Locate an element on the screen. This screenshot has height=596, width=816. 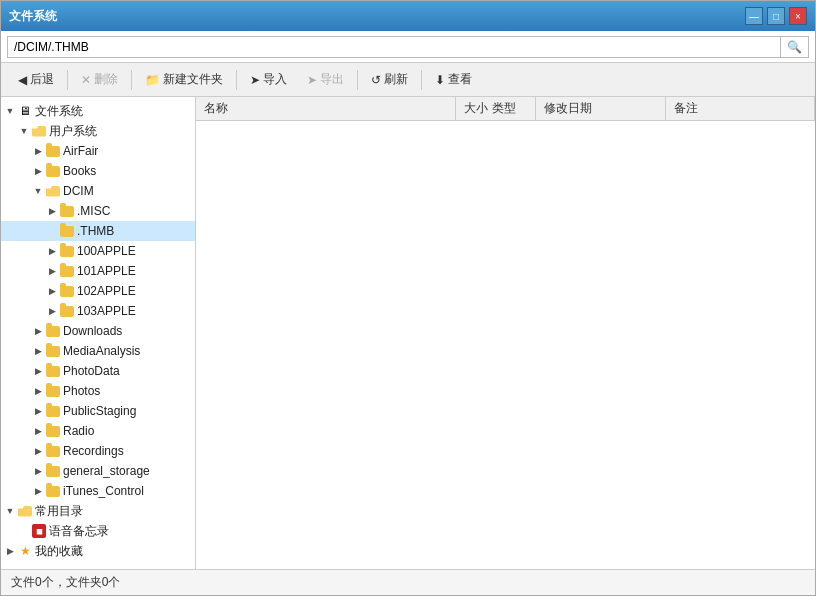
refresh-label: 刷新 is located at coordinates (396, 80).